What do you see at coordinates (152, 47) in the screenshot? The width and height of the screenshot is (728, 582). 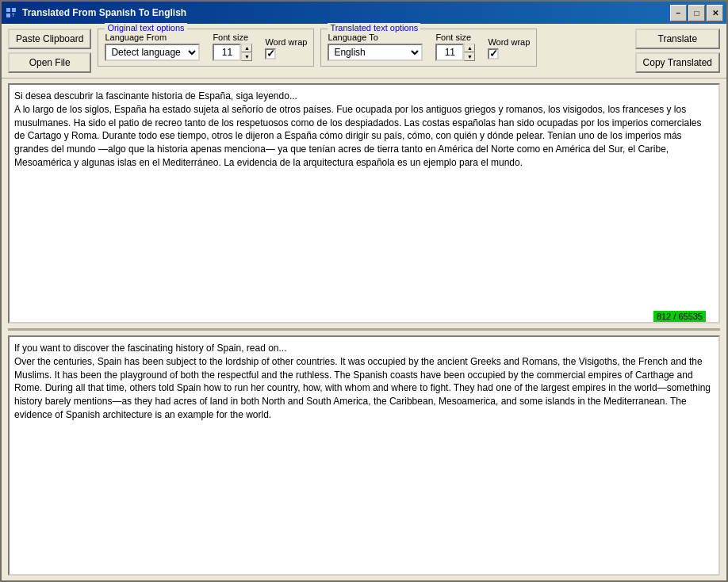 I see `language-from-group: Language From Detect language Spanish Fr…` at bounding box center [152, 47].